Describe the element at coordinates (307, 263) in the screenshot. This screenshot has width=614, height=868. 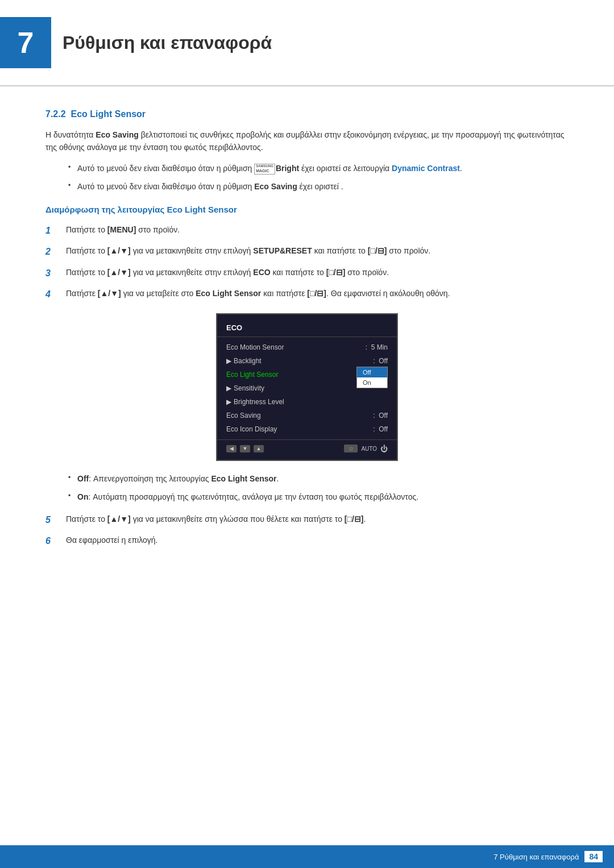
I see `steps-list-1: 1 Πατήστε το [MENU] στο προϊόν. 2 Πατήστ…` at that location.